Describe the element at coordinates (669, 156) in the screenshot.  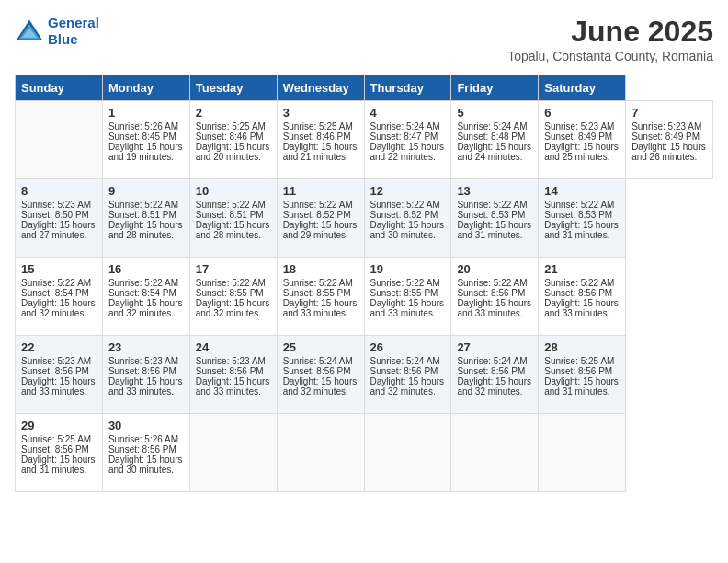
I see `day-info-line: and 26 minutes.` at that location.